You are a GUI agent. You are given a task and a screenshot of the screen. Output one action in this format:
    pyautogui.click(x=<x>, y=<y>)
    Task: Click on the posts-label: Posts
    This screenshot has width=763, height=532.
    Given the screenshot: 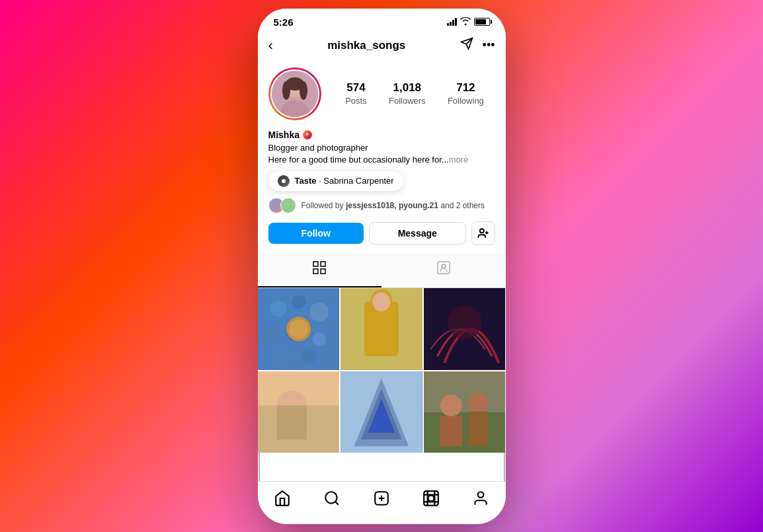 What is the action you would take?
    pyautogui.click(x=356, y=100)
    